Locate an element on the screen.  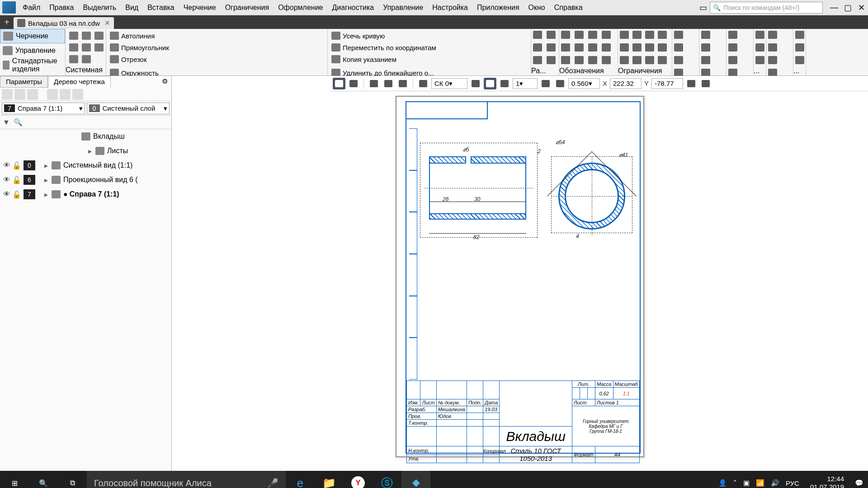
layout-icon: ▭ is located at coordinates (703, 8).